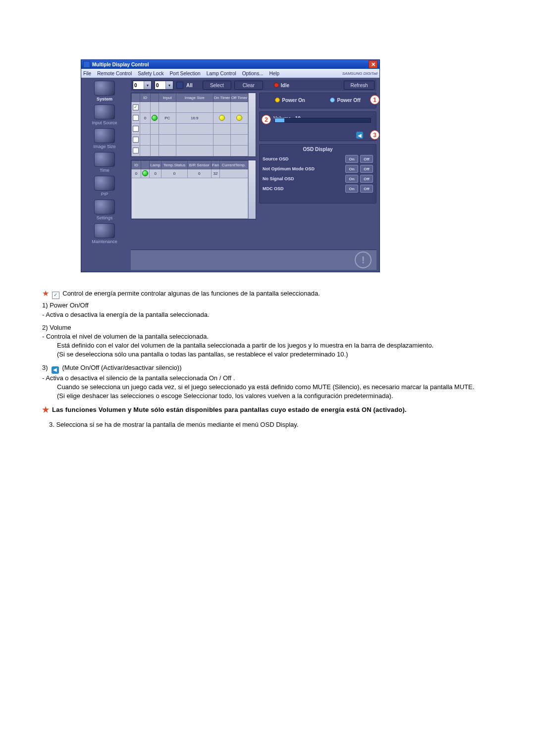 Image resolution: width=535 pixels, height=756 pixels. What do you see at coordinates (193, 125) in the screenshot?
I see `display-table-1: ID Input Image Size On Timer Off Timer` at bounding box center [193, 125].